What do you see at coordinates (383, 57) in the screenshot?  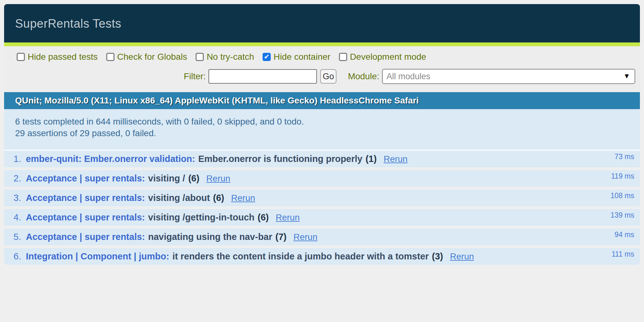 I see `checkbox-development-mode: ✔ Development mode` at bounding box center [383, 57].